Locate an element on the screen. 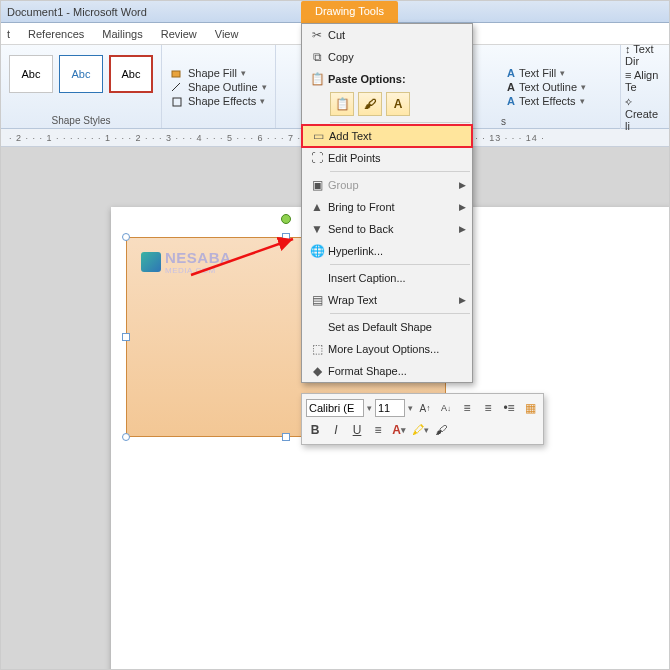 The width and height of the screenshot is (670, 670). style-swatch-3: Abc is located at coordinates (131, 74).